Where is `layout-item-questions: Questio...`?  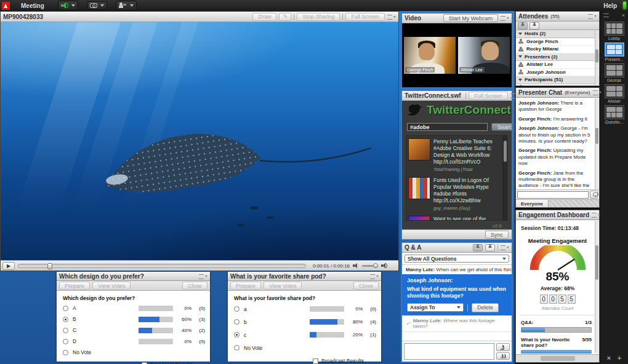 layout-item-questions: Questio... is located at coordinates (614, 114).